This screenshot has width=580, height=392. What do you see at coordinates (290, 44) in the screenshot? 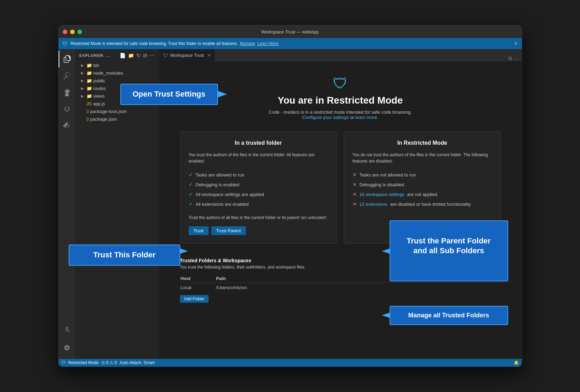
I see `notification-bar: 🛡 Restricted Mode is intended for safe c…` at bounding box center [290, 44].